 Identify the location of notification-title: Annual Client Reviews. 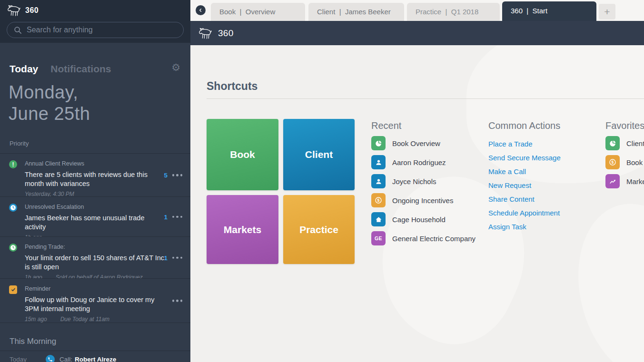
(103, 164).